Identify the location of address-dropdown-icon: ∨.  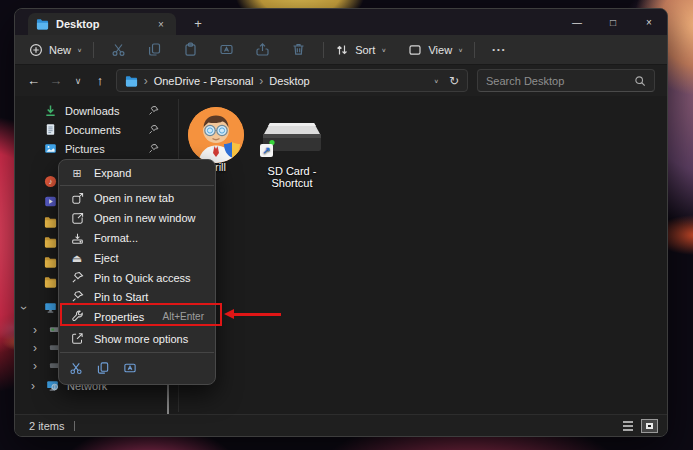
(436, 80).